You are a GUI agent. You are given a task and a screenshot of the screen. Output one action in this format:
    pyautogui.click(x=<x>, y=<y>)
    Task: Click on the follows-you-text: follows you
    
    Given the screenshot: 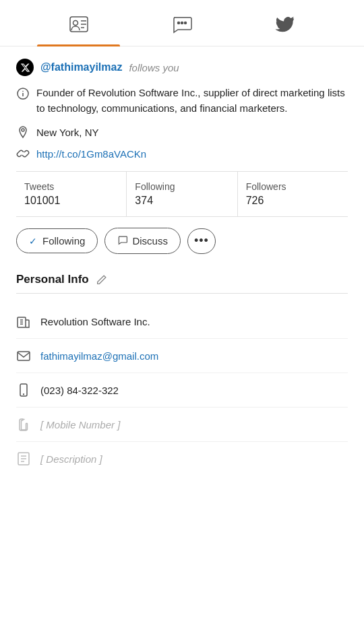 What is the action you would take?
    pyautogui.click(x=154, y=67)
    